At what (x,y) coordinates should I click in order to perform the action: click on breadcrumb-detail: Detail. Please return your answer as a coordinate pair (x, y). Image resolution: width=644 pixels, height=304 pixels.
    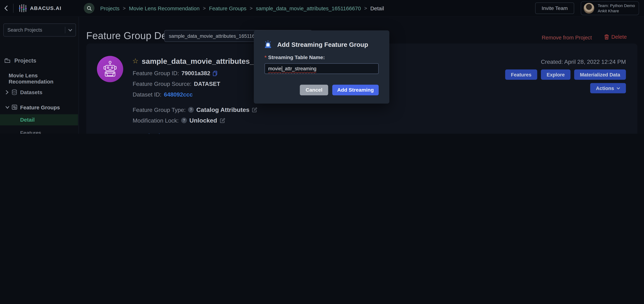
    Looking at the image, I should click on (377, 8).